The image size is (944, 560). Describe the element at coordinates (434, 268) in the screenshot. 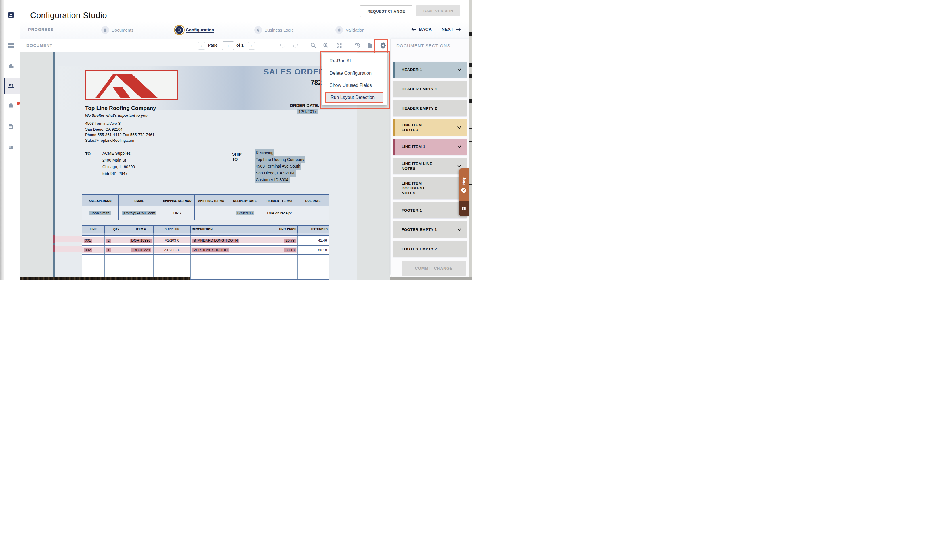

I see `commit-change-button: COMMIT CHANGE` at that location.